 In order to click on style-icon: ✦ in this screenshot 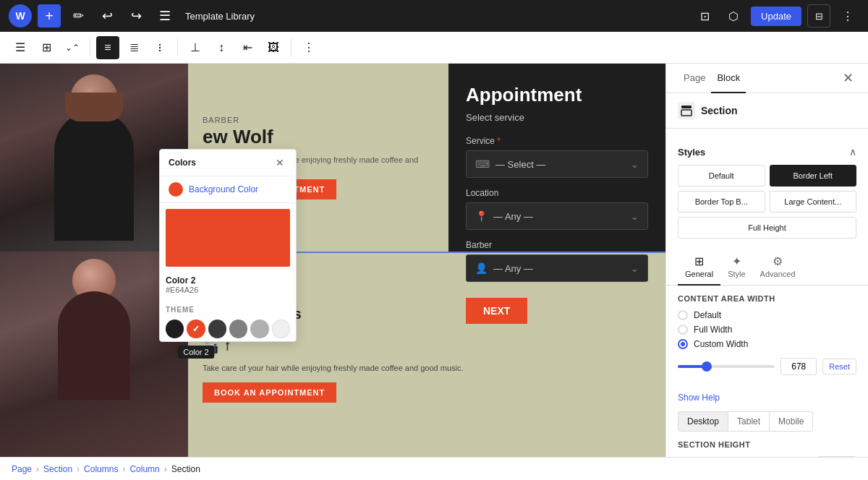, I will do `click(736, 262)`.